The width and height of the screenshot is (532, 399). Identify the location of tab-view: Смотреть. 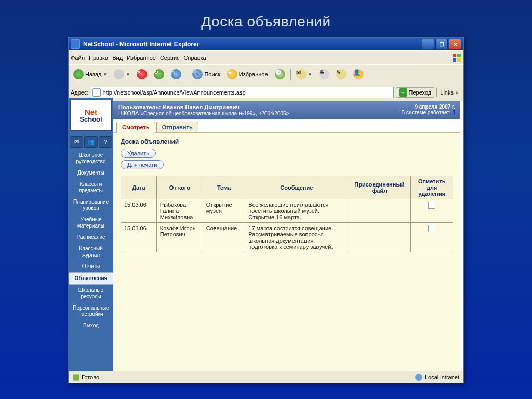
(136, 127).